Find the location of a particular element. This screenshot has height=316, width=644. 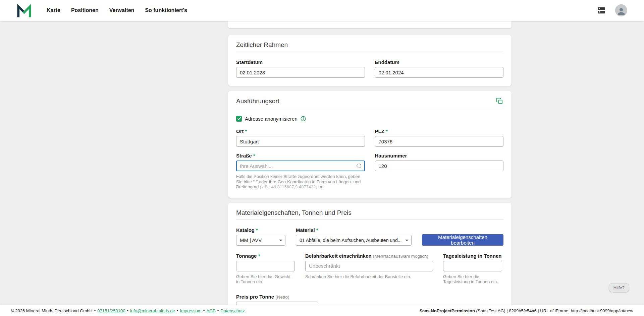

hausnummer-input is located at coordinates (439, 166).